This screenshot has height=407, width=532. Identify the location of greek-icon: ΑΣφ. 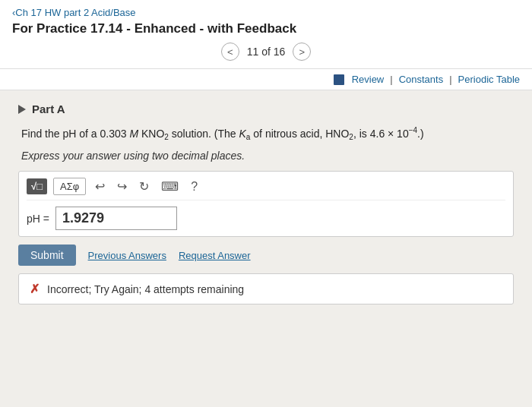
(70, 187).